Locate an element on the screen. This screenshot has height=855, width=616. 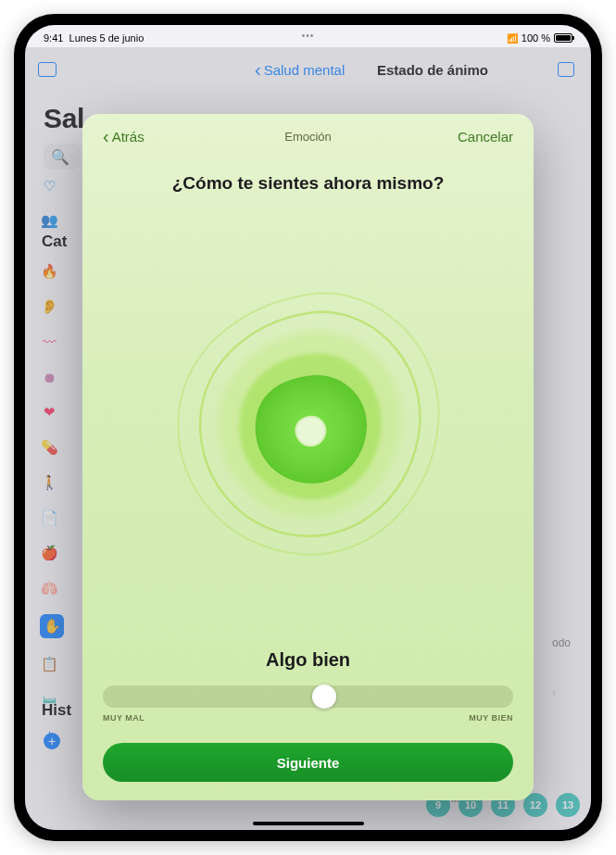
slider-track is located at coordinates (308, 697).